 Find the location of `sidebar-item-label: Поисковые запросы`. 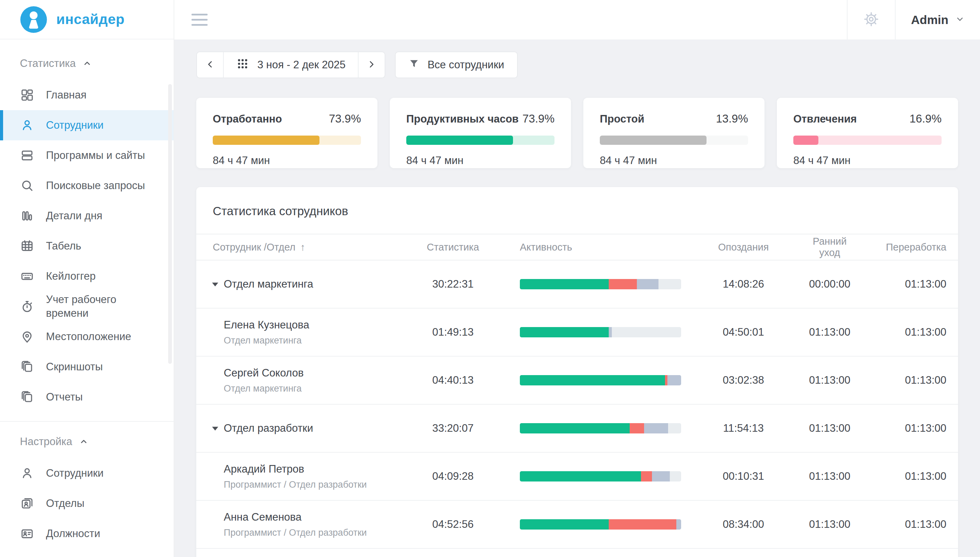

sidebar-item-label: Поисковые запросы is located at coordinates (102, 186).